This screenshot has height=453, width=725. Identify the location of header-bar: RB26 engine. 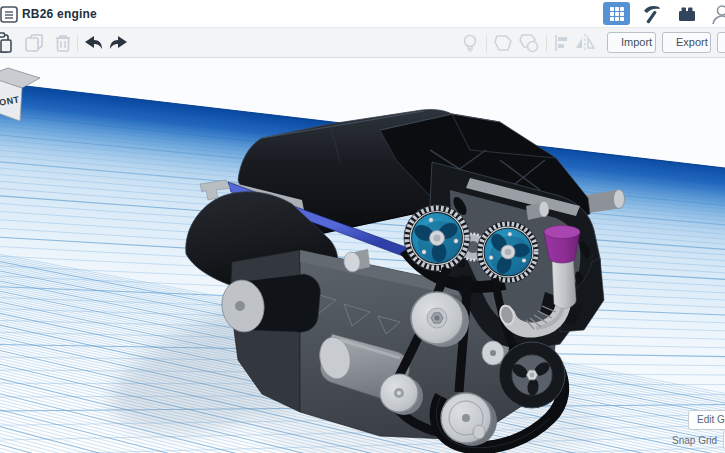
(362, 14).